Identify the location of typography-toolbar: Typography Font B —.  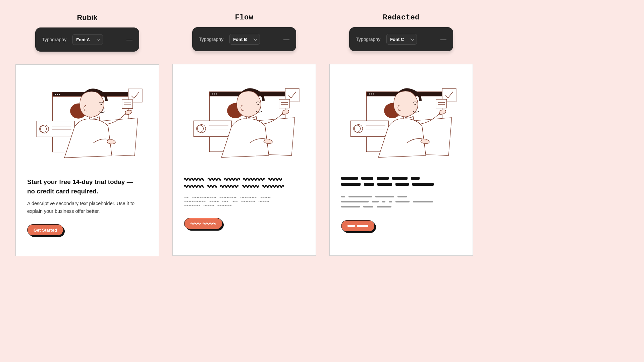
(244, 39).